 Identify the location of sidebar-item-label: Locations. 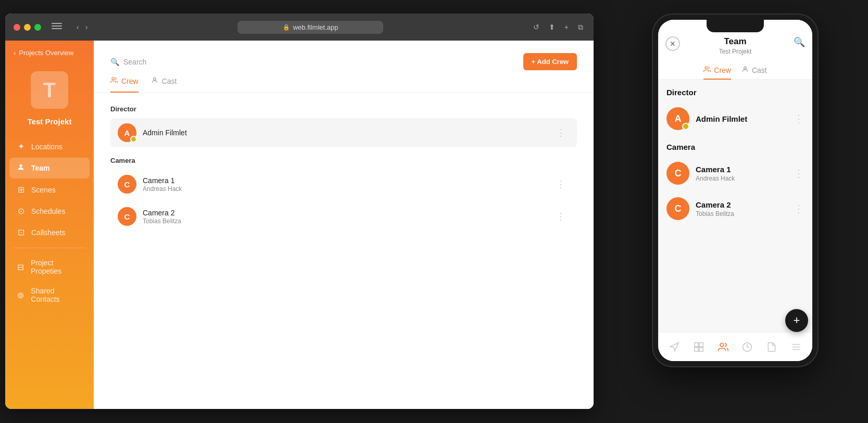
(47, 147).